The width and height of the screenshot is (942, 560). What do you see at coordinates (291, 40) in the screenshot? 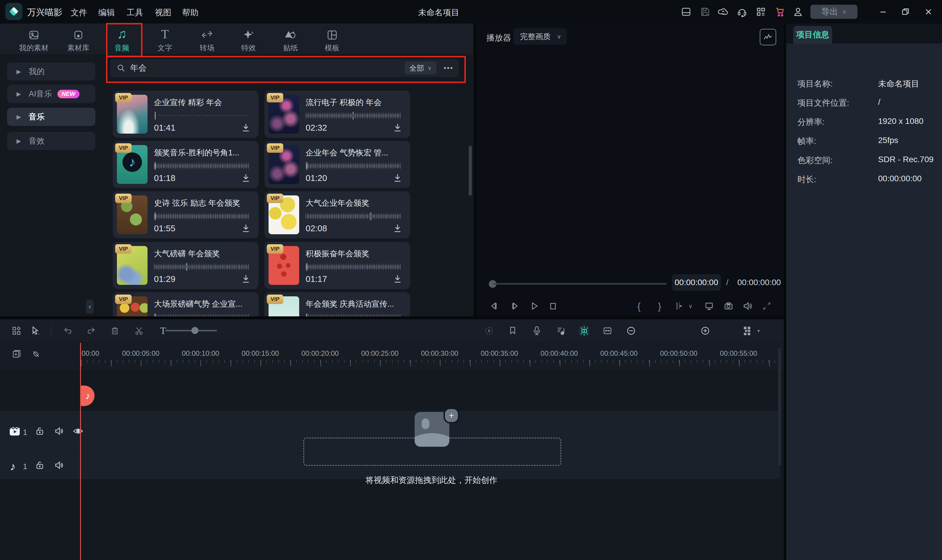
I see `tab-stickers: 贴纸` at bounding box center [291, 40].